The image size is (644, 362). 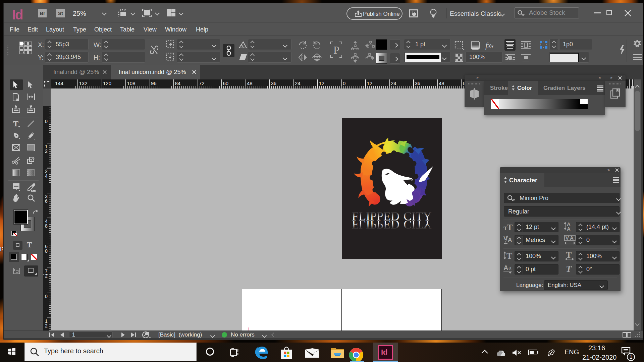 What do you see at coordinates (336, 50) in the screenshot?
I see `svg-text: P` at bounding box center [336, 50].